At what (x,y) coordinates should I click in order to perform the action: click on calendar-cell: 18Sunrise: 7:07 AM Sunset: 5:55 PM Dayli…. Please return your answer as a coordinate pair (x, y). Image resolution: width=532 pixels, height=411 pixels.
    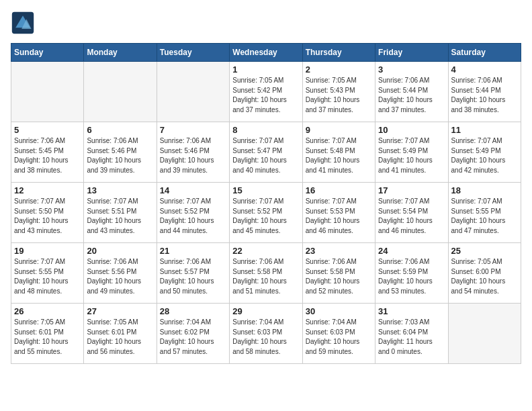
    Looking at the image, I should click on (484, 213).